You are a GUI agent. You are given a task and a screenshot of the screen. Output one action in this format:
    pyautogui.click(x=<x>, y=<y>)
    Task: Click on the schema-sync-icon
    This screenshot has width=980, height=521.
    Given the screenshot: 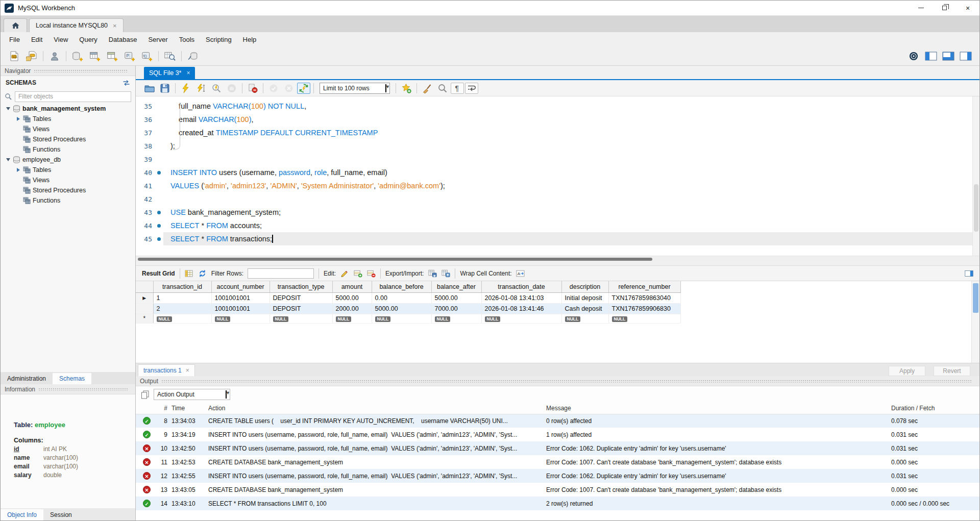 What is the action you would take?
    pyautogui.click(x=127, y=83)
    